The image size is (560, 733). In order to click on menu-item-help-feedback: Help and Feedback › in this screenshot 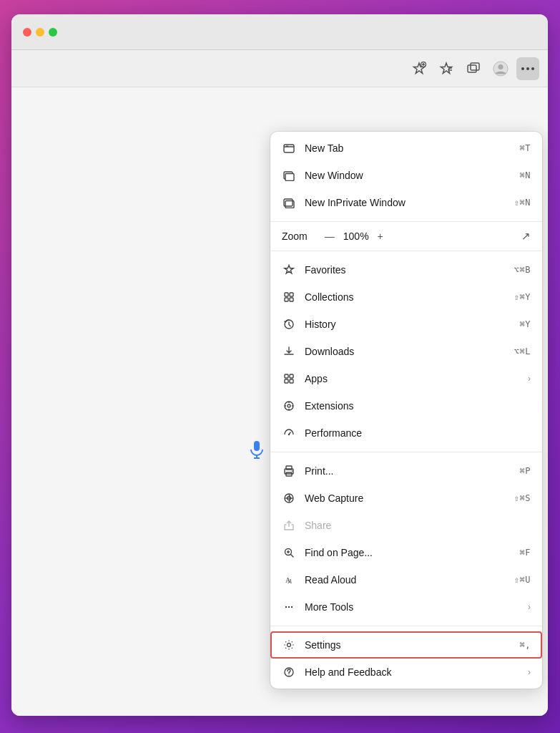, I will do `click(406, 672)`.